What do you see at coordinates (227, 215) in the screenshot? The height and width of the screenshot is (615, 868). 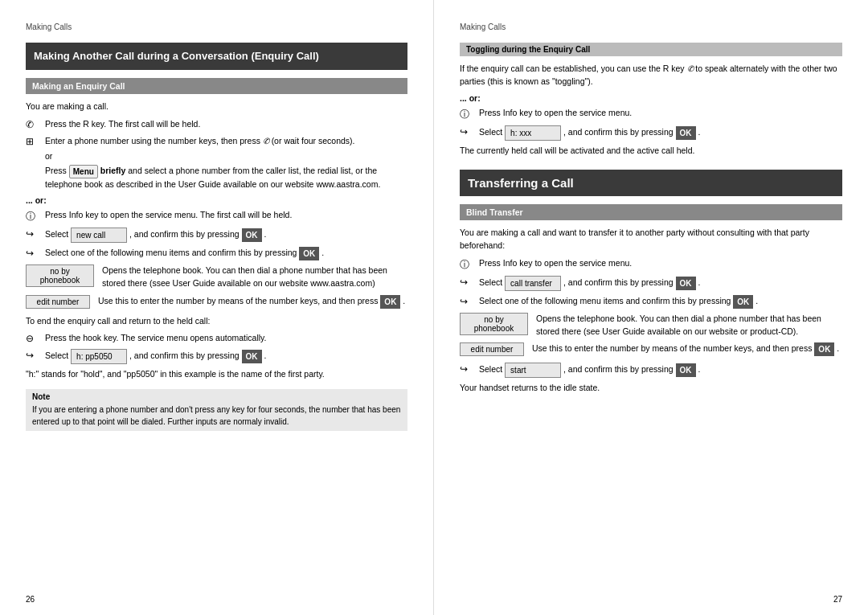 I see `step-4-text: Press Info key to open the service menu.…` at bounding box center [227, 215].